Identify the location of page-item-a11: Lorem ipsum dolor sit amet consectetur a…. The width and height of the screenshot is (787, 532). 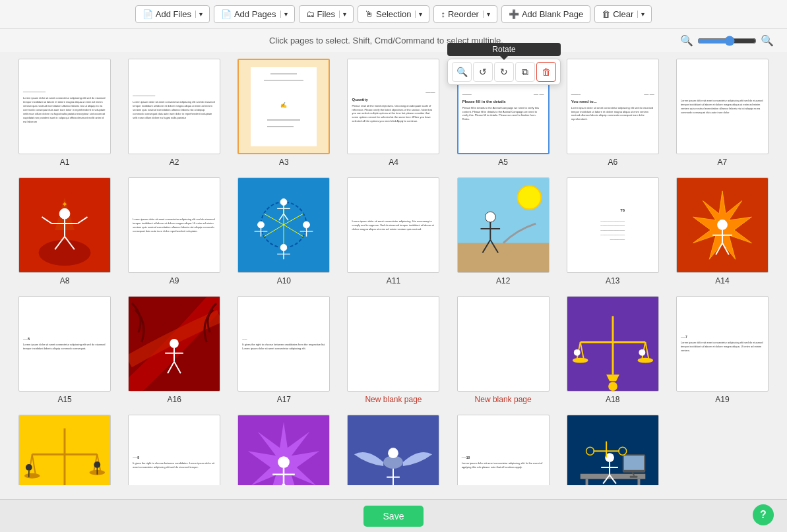
(393, 231).